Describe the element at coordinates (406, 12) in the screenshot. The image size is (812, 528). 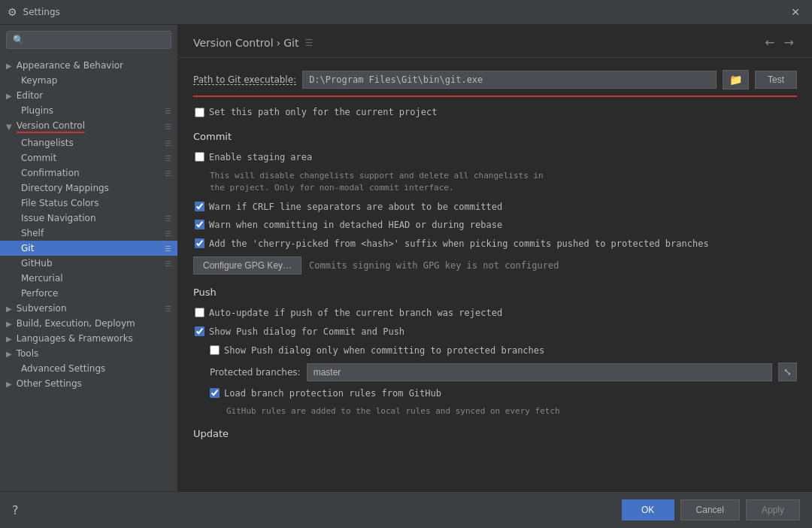
I see `title-bar: ⚙ Settings ✕` at that location.